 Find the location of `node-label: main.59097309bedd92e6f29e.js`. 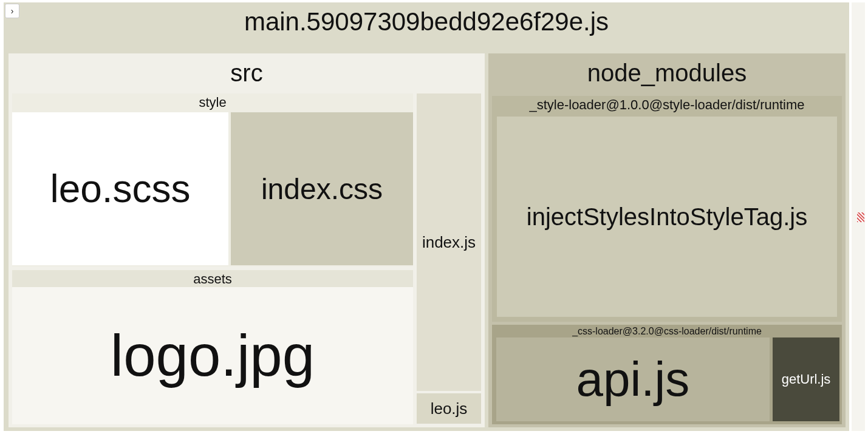

node-label: main.59097309bedd92e6f29e.js is located at coordinates (426, 22).